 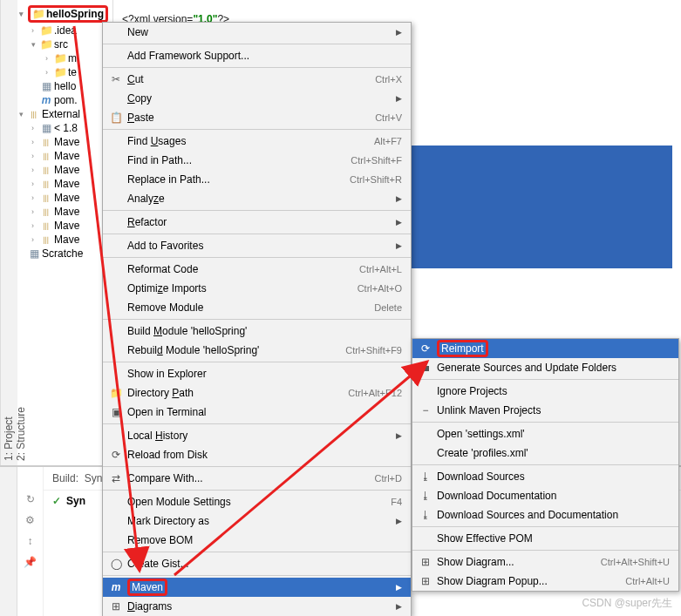 I want to click on menu-cut: ✂CutCtrl+X, so click(x=256, y=79).